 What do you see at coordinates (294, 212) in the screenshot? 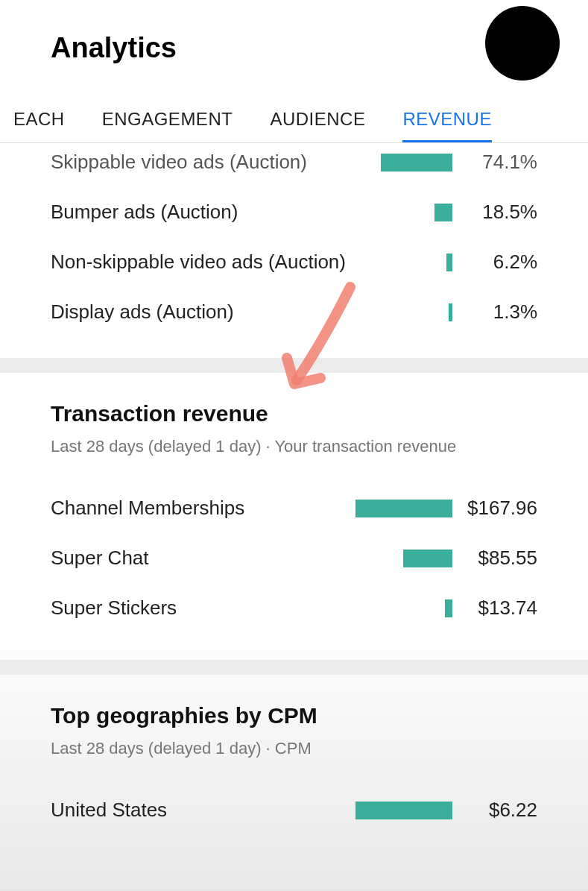
I see `list-item: Bumper ads (Auction) 18.5%` at bounding box center [294, 212].